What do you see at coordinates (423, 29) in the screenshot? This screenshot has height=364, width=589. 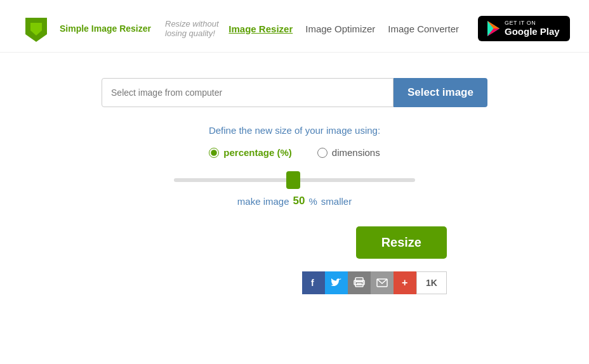 I see `nav-image-converter: Image Converter` at bounding box center [423, 29].